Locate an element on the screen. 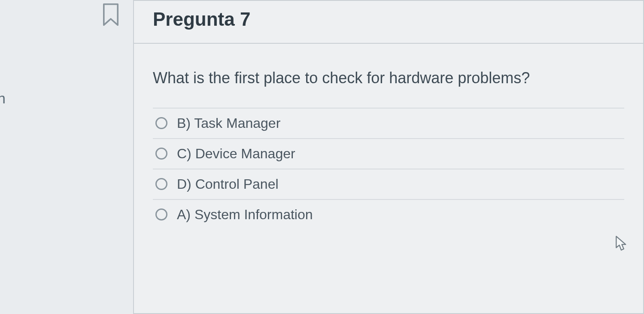  answer-option-c: C) Device Manager is located at coordinates (389, 154).